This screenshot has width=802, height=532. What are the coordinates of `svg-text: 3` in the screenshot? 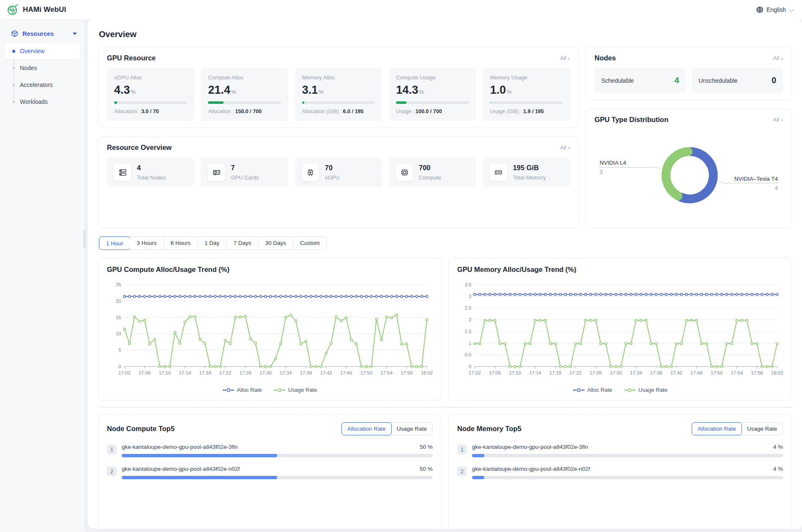 It's located at (470, 296).